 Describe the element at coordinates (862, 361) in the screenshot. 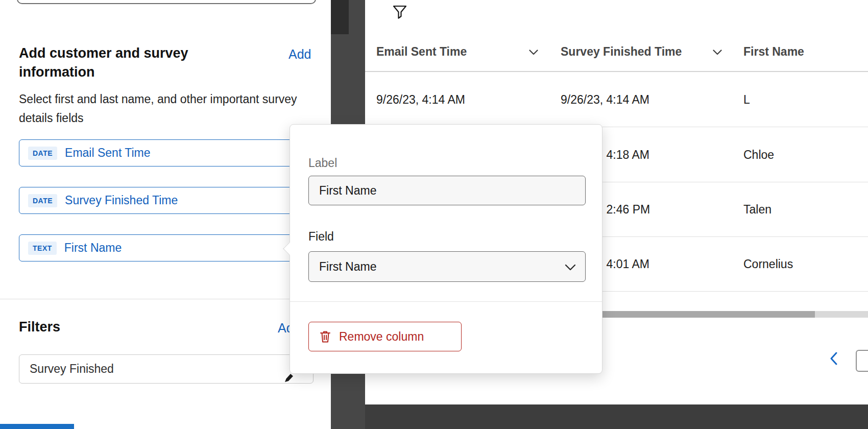

I see `page-number-input-partial` at that location.